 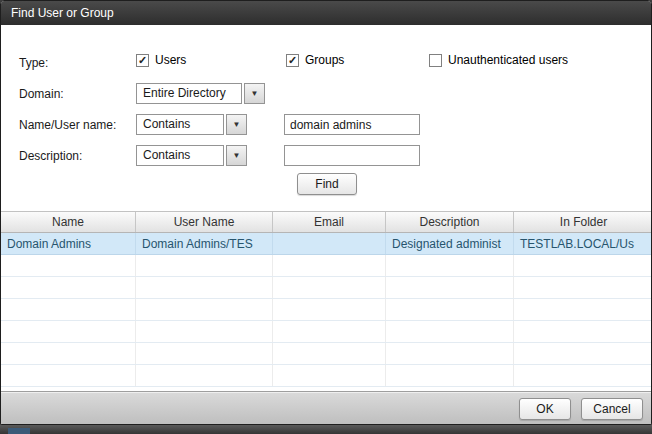 What do you see at coordinates (68, 125) in the screenshot?
I see `name-label: Name/User name:` at bounding box center [68, 125].